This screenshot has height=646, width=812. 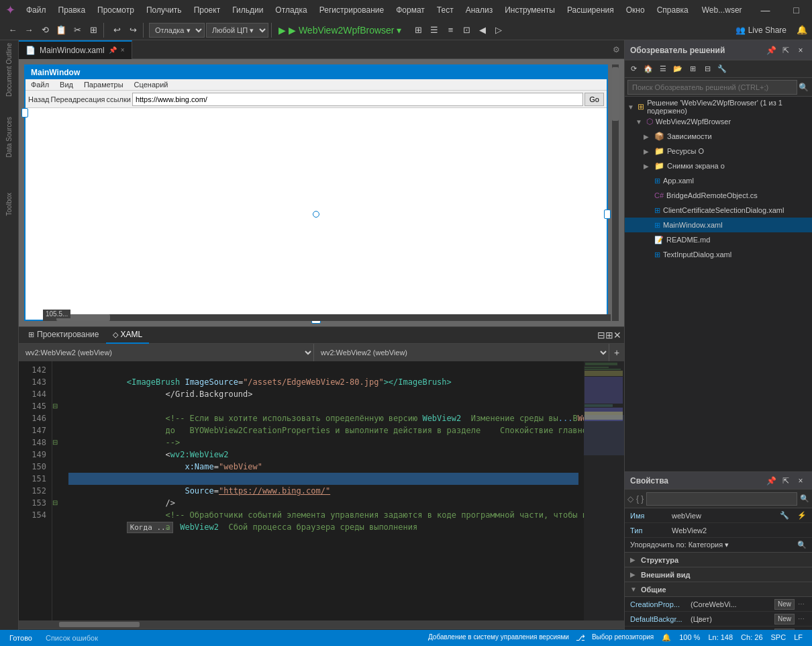 What do you see at coordinates (40, 85) in the screenshot?
I see `designer-menu-file: Файл` at bounding box center [40, 85].